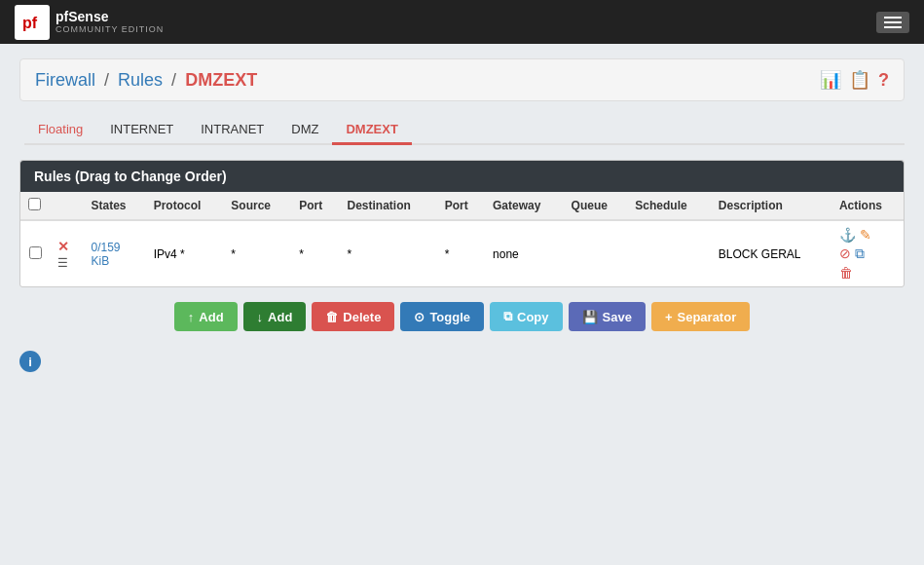  Describe the element at coordinates (106, 247) in the screenshot. I see `states-link: 0/159` at that location.